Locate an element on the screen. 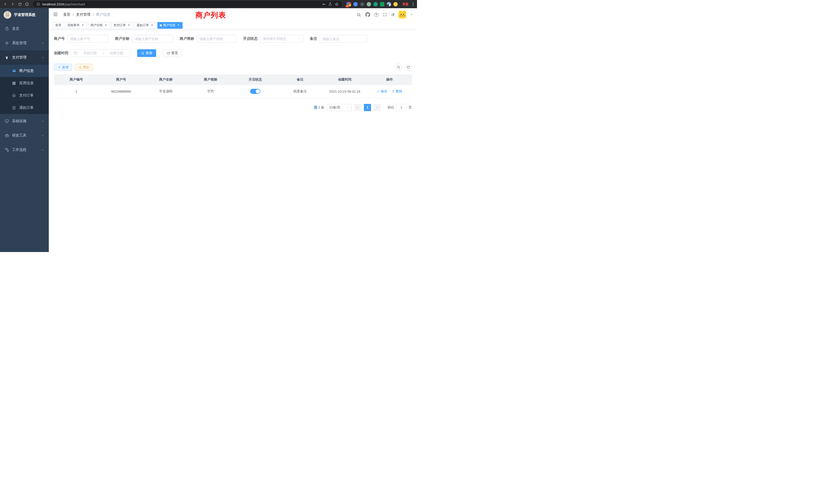  end-date-placeholder: 结束日期 is located at coordinates (116, 53).